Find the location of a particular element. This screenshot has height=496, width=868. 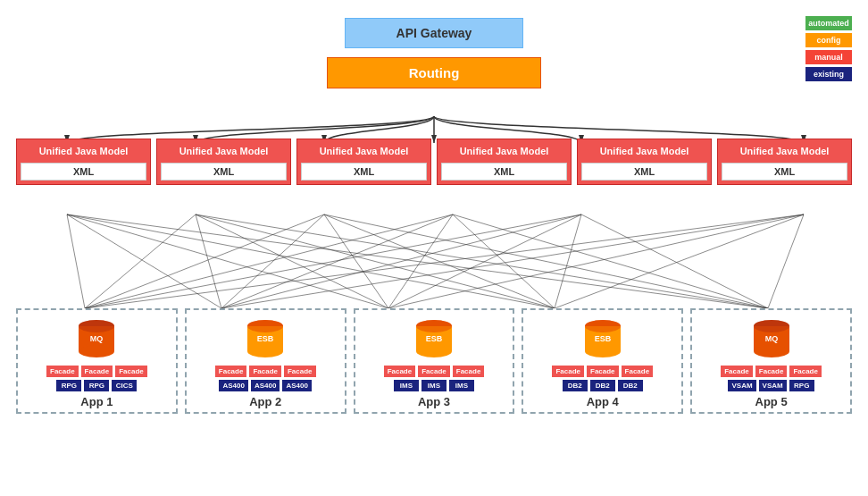

sys-box-4-3: DB2 is located at coordinates (630, 386).